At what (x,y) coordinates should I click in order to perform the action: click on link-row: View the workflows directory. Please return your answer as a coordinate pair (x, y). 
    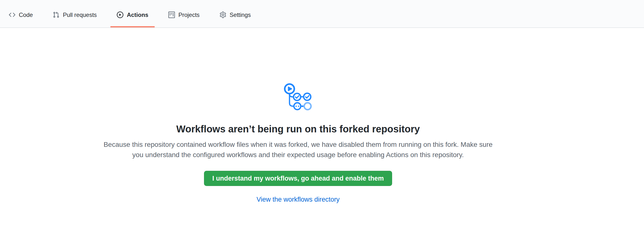
    Looking at the image, I should click on (298, 199).